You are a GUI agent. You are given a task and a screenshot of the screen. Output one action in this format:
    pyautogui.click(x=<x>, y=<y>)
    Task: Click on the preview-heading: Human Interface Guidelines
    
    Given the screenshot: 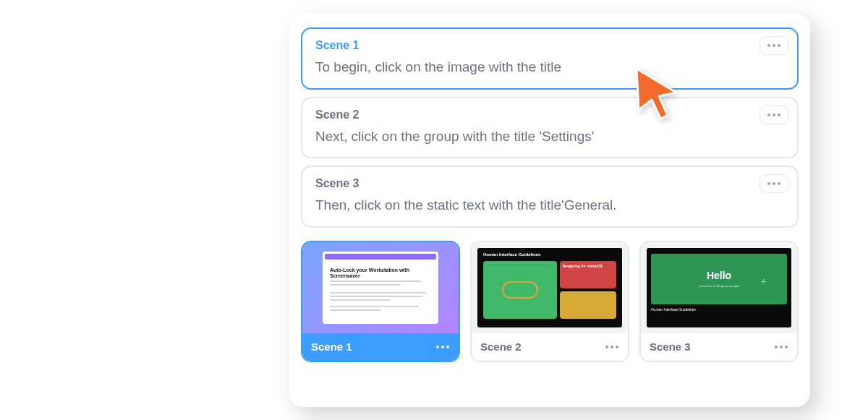 What is the action you would take?
    pyautogui.click(x=550, y=254)
    